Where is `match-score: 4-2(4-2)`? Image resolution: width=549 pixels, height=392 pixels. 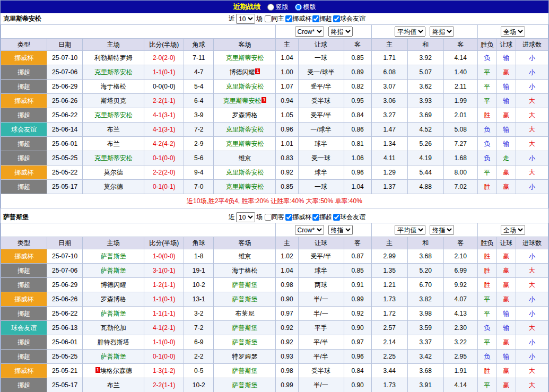
match-score: 4-2(4-2) is located at coordinates (164, 144).